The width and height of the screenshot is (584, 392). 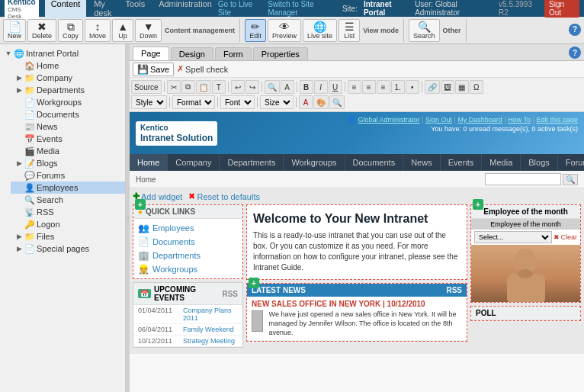 What do you see at coordinates (68, 200) in the screenshot?
I see `tree-item-search: 🔍 Search` at bounding box center [68, 200].